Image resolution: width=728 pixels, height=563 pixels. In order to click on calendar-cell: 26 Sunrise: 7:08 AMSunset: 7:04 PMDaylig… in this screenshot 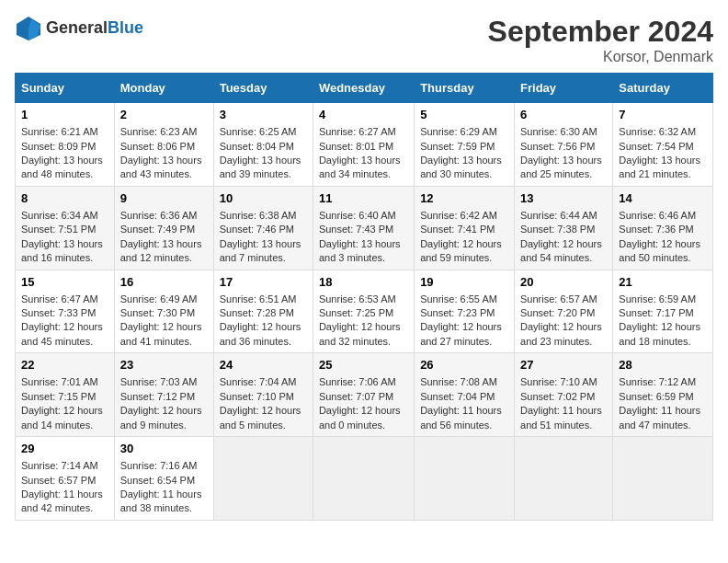, I will do `click(465, 396)`.